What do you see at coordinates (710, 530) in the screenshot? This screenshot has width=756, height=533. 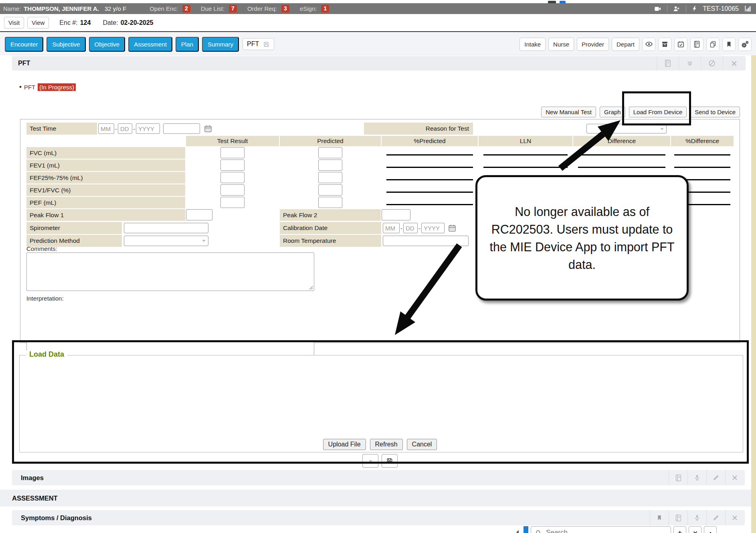 I see `caret-up-icon` at bounding box center [710, 530].